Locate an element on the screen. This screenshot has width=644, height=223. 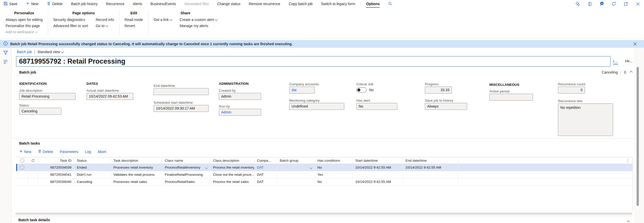
grid-refresh-icon is located at coordinates (33, 160).